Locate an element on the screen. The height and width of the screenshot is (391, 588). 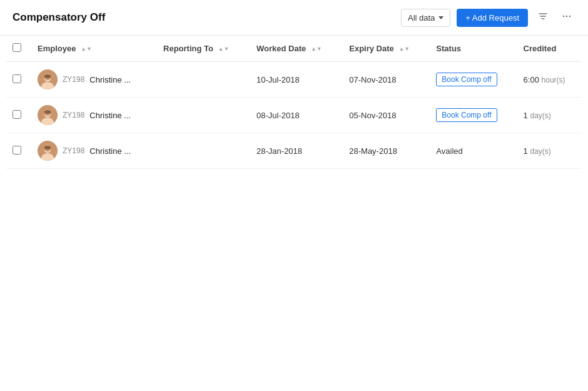
expiry-date-cell: 05-Nov-2018 is located at coordinates (387, 115).